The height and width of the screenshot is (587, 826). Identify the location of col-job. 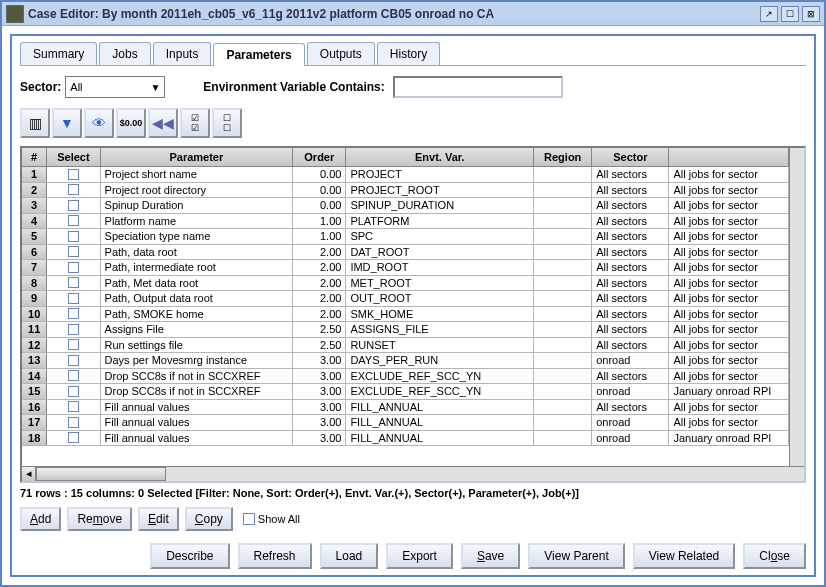
(729, 157).